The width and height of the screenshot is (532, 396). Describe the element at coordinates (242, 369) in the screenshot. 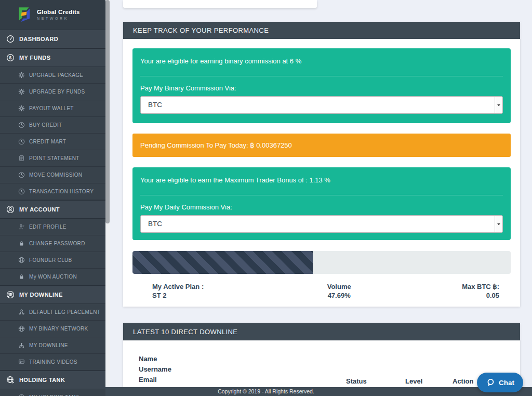

I see `downline-col-name-username-email: Name Username Email` at that location.